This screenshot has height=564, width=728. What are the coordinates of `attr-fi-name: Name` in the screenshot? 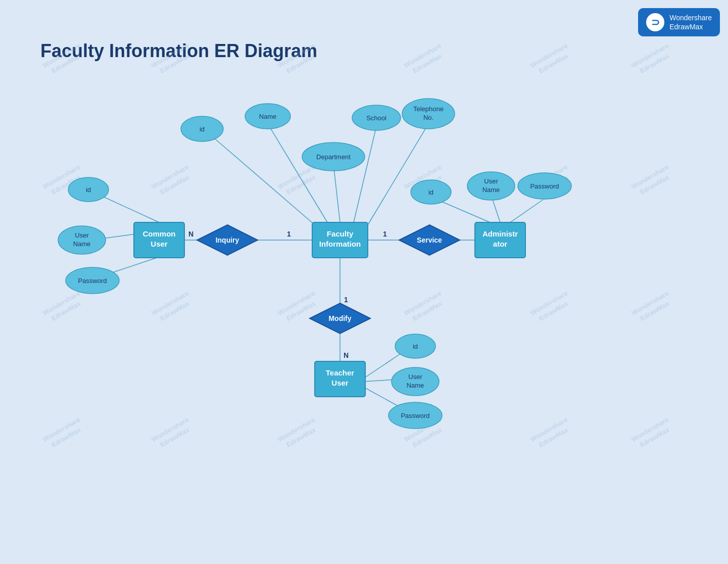 It's located at (268, 116).